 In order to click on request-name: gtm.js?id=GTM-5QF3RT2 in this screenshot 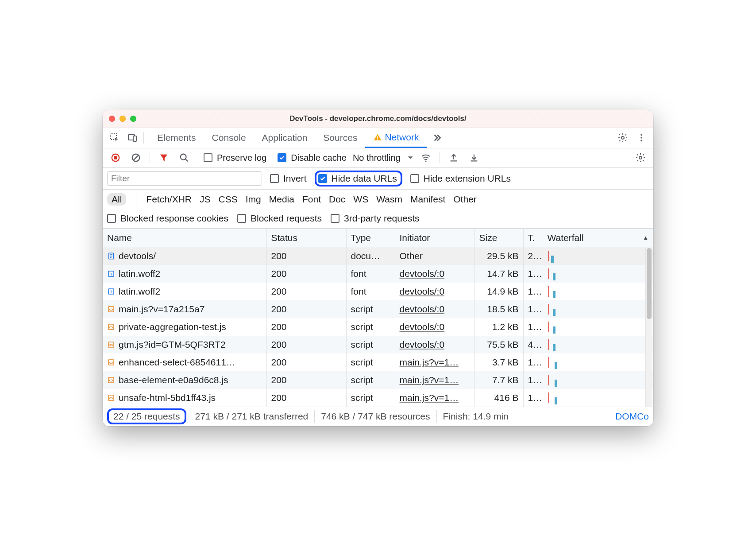, I will do `click(172, 345)`.